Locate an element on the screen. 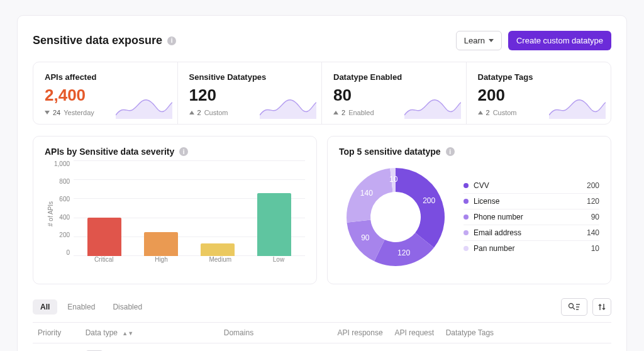 This screenshot has width=644, height=351. kpi-delta-suffix: Custom is located at coordinates (216, 113).